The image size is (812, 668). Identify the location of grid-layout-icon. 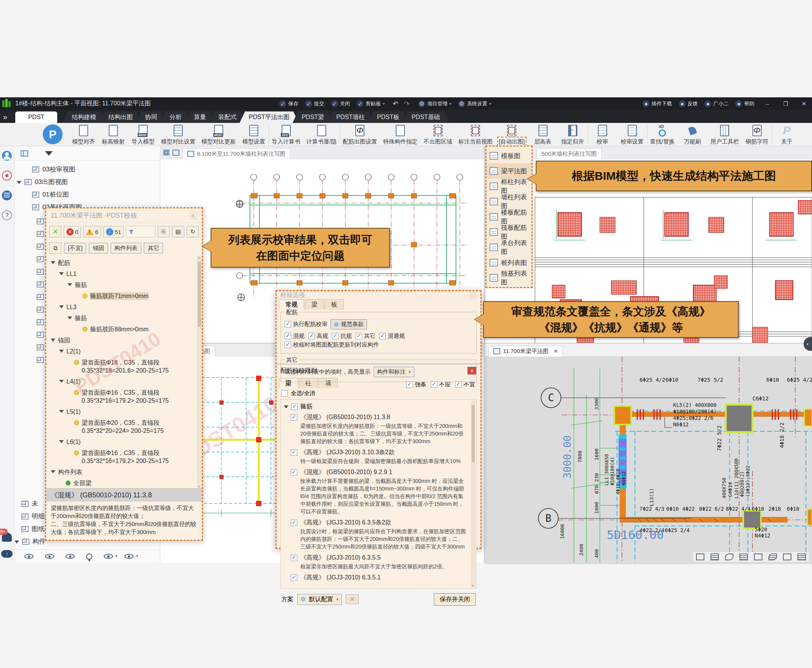
(166, 152).